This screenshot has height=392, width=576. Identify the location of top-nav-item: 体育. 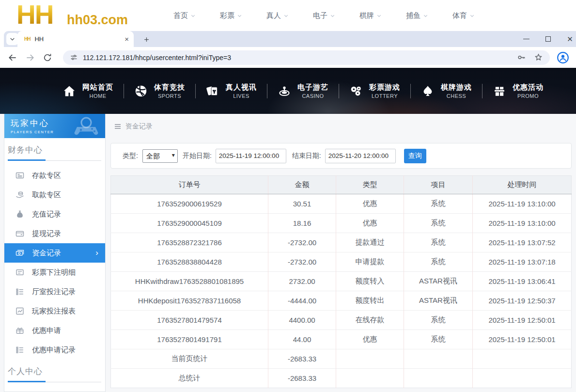
(464, 16).